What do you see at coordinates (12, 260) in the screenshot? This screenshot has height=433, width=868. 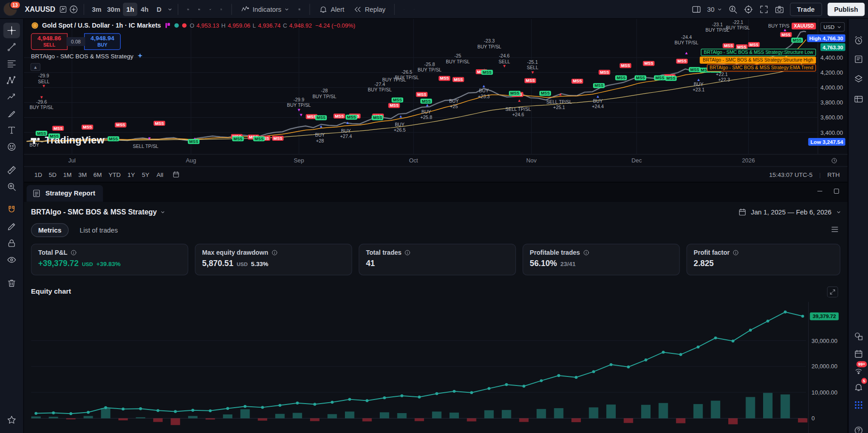 I see `eye-tool-icon` at bounding box center [12, 260].